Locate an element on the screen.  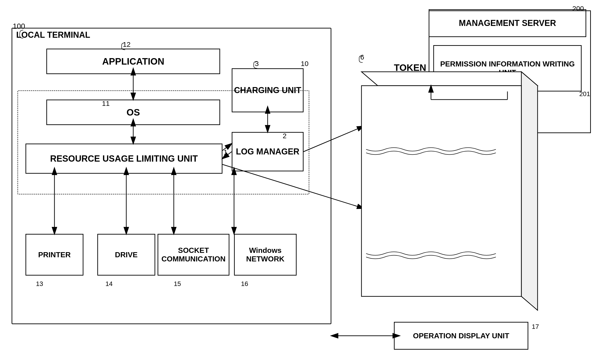
charging-unit-label: CHARGING UNIT is located at coordinates (268, 90).